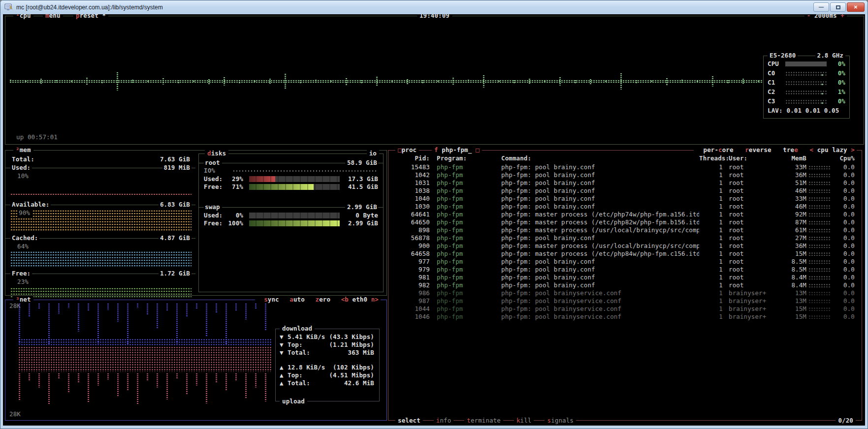  I want to click on net-interface-switcher: <b eth0 n>, so click(360, 299).